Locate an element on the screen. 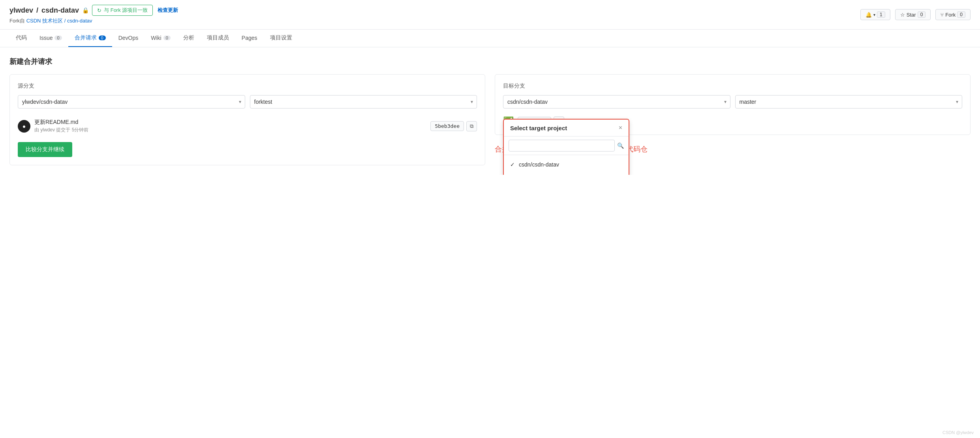 This screenshot has width=980, height=438. tab-issue-badge: 0 is located at coordinates (58, 38).